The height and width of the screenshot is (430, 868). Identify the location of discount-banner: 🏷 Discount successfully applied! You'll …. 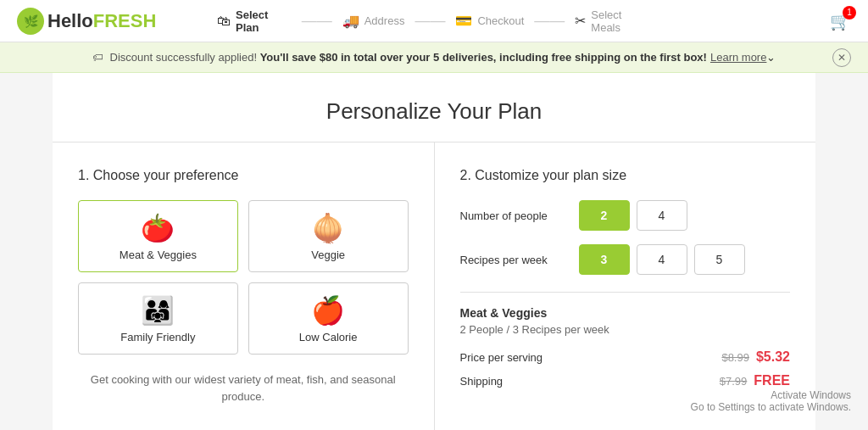
(434, 58).